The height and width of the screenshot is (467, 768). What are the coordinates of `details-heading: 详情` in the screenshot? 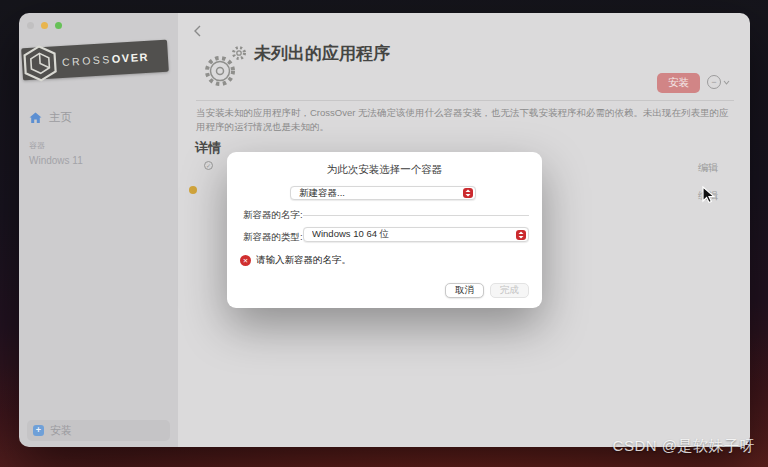 It's located at (208, 148).